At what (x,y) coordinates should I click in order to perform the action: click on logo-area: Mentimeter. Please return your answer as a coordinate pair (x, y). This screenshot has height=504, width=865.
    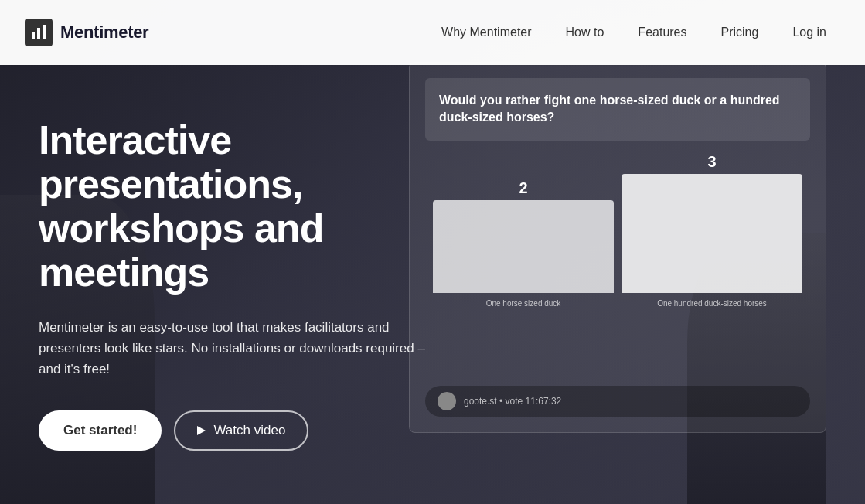
    Looking at the image, I should click on (87, 32).